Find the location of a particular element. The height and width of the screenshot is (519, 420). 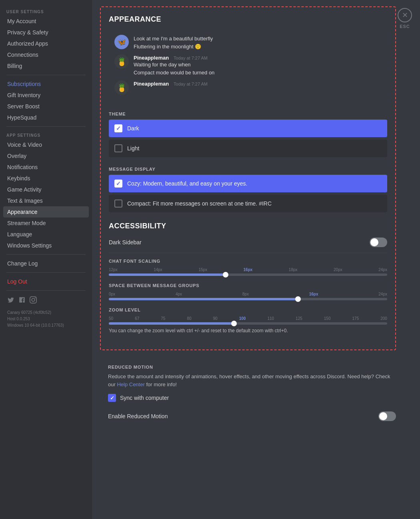

tick-12px: 12px is located at coordinates (113, 269).